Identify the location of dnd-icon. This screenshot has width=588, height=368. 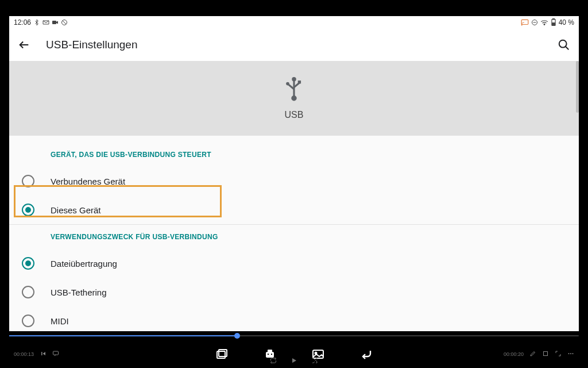
(535, 22).